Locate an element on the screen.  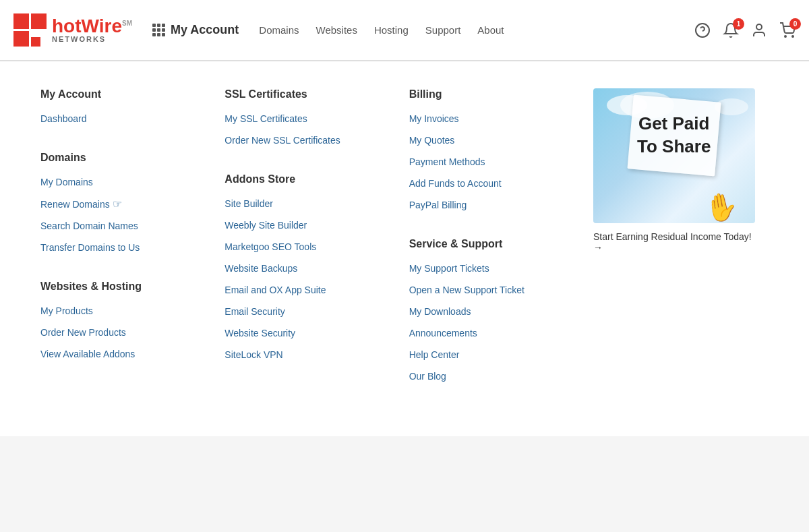
link-website-backups: Website Backups is located at coordinates (261, 268).